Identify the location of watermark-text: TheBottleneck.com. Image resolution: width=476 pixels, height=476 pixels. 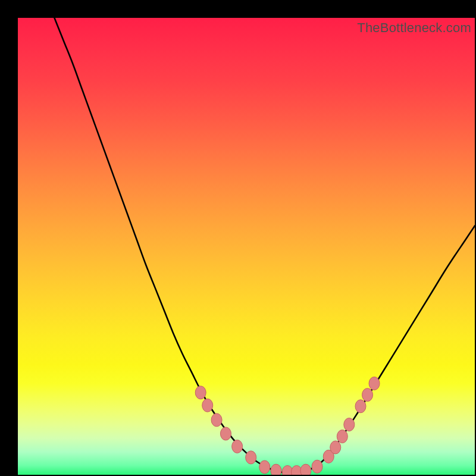
(414, 28).